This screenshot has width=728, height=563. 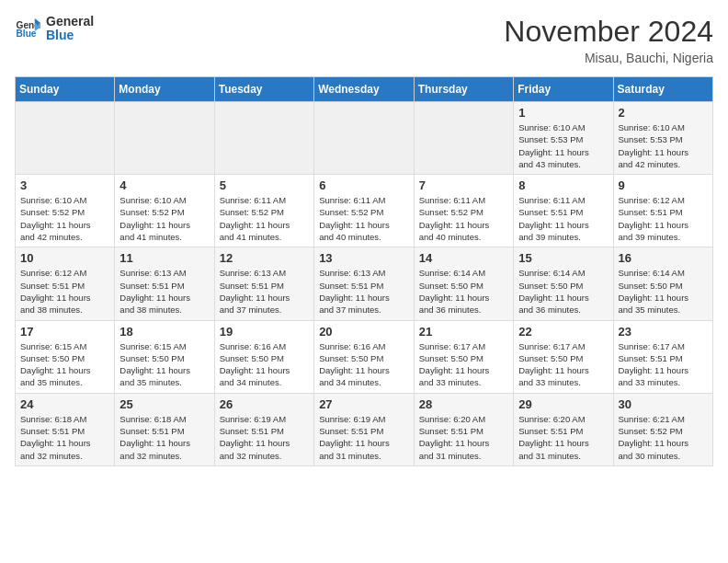 What do you see at coordinates (264, 283) in the screenshot?
I see `calendar-cell: 12Sunrise: 6:13 AM Sunset: 5:51 PM Dayli…` at bounding box center [264, 283].